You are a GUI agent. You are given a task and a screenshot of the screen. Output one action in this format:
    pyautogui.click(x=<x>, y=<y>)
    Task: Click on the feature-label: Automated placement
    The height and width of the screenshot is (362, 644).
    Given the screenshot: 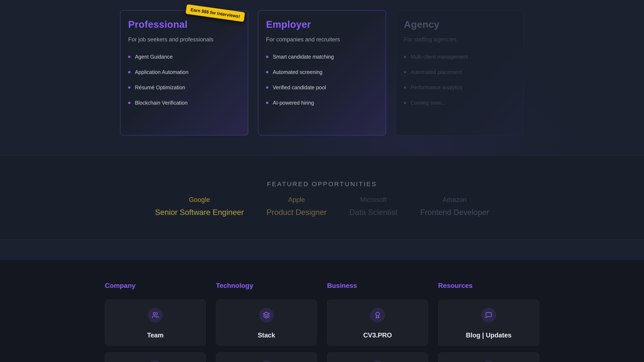 What is the action you would take?
    pyautogui.click(x=436, y=72)
    